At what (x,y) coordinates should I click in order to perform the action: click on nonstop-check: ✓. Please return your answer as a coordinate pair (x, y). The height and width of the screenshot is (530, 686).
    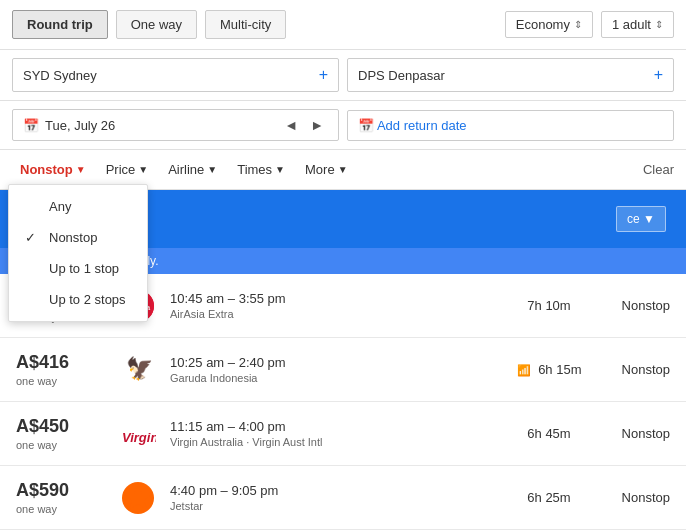
    Looking at the image, I should click on (33, 238).